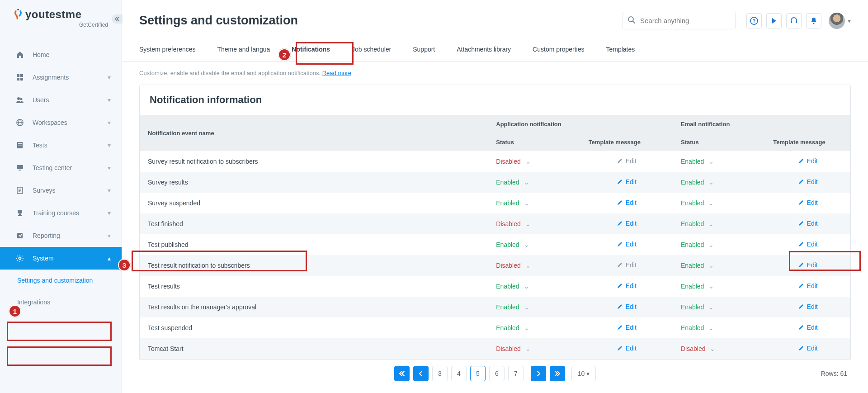 The height and width of the screenshot is (393, 868). What do you see at coordinates (497, 374) in the screenshot?
I see `page-number-button: 6` at bounding box center [497, 374].